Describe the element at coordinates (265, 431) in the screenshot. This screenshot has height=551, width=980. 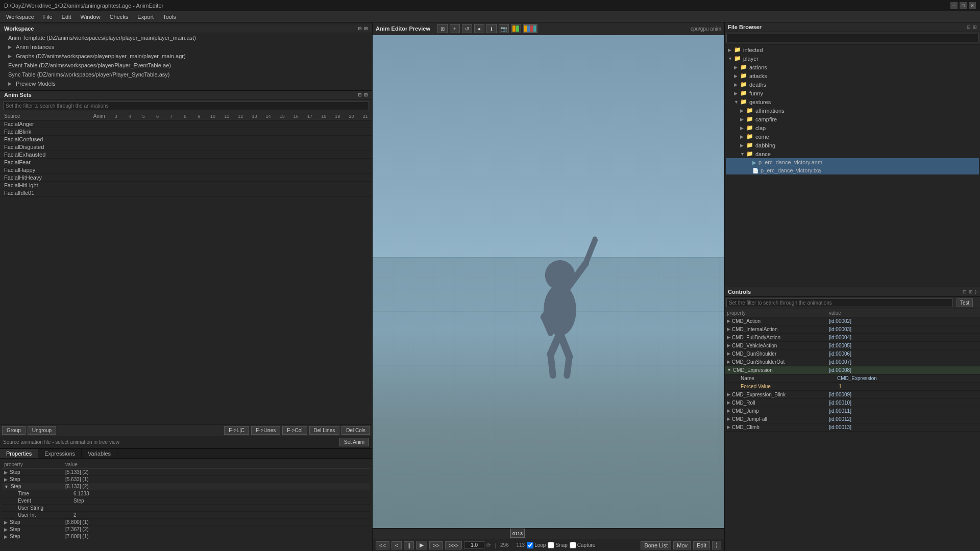
I see `anim-set-btn-f--lines: F->Lines` at that location.